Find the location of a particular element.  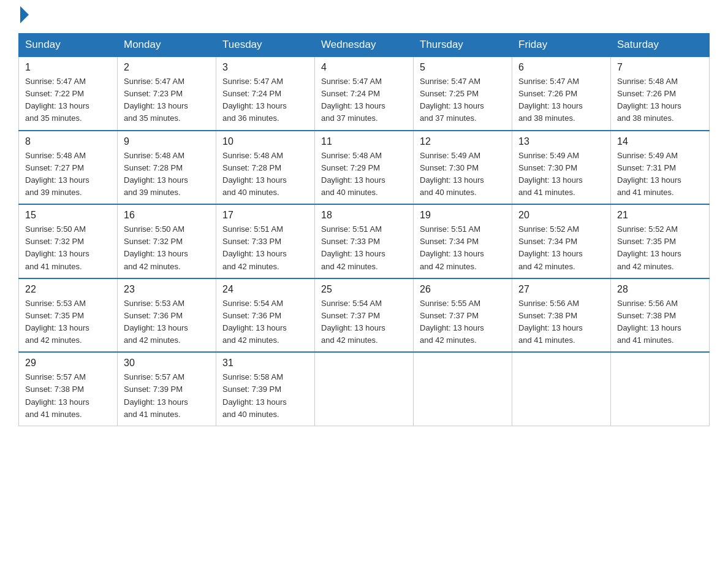

calendar-cell: 6Sunrise: 5:47 AMSunset: 7:26 PMDaylight… is located at coordinates (561, 93).